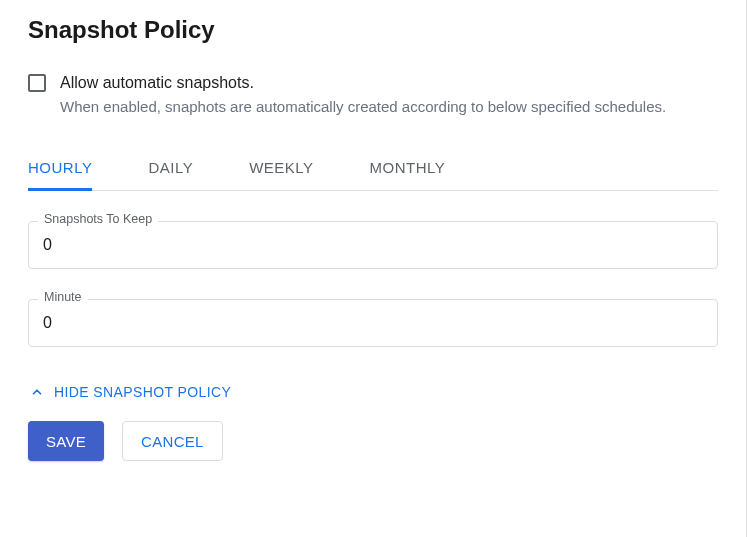 Image resolution: width=747 pixels, height=537 pixels. What do you see at coordinates (363, 83) in the screenshot?
I see `allow-automatic-label: Allow automatic snapshots.` at bounding box center [363, 83].